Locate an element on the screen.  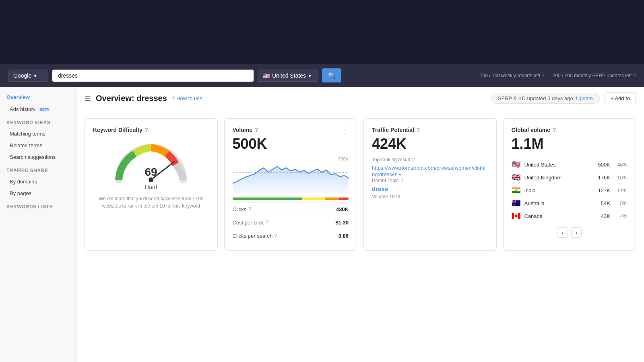
country-percent: 16% is located at coordinates (621, 178).